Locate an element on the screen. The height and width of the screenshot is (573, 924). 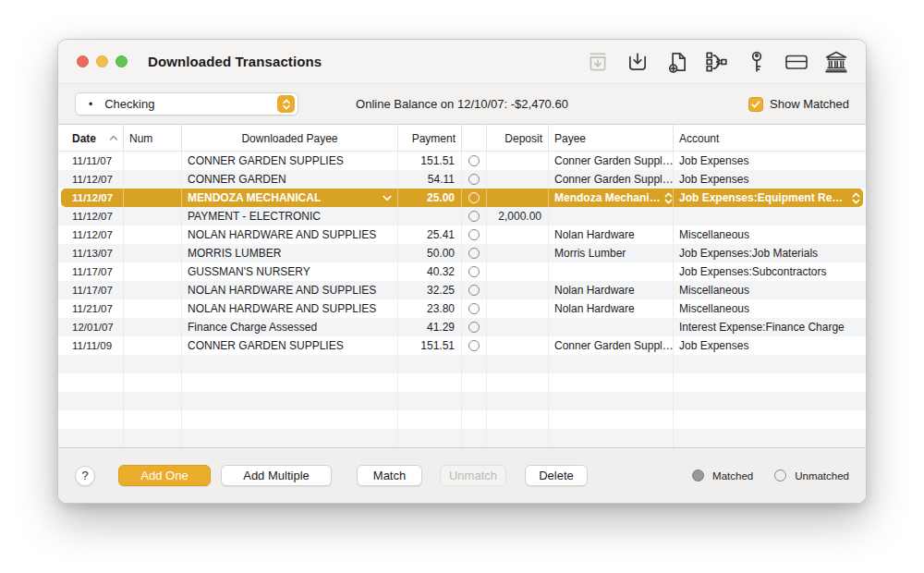
table-row: 11/11/07 CONNER GARDEN SUPPLIES 151.51 C… is located at coordinates (462, 161).